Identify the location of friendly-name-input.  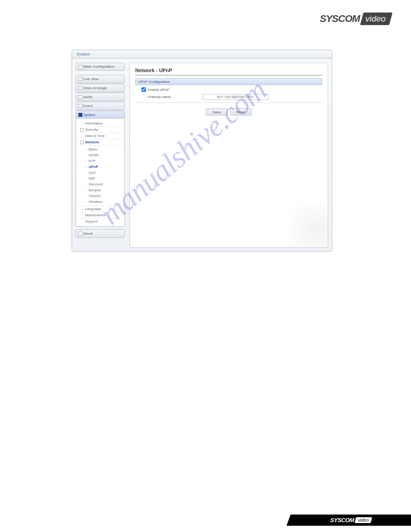
(235, 97).